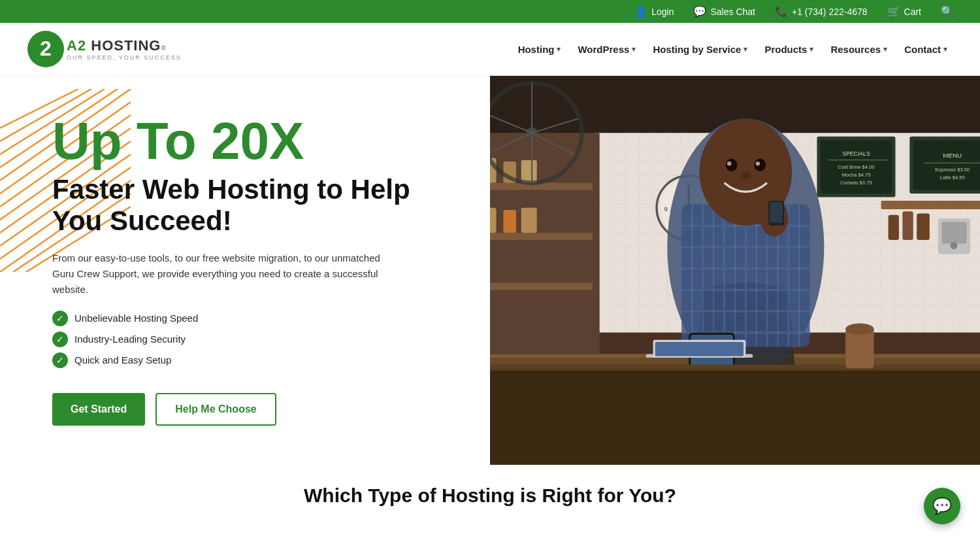 This screenshot has width=980, height=544. Describe the element at coordinates (252, 141) in the screenshot. I see `hero-heading-big: Up To 20X` at that location.